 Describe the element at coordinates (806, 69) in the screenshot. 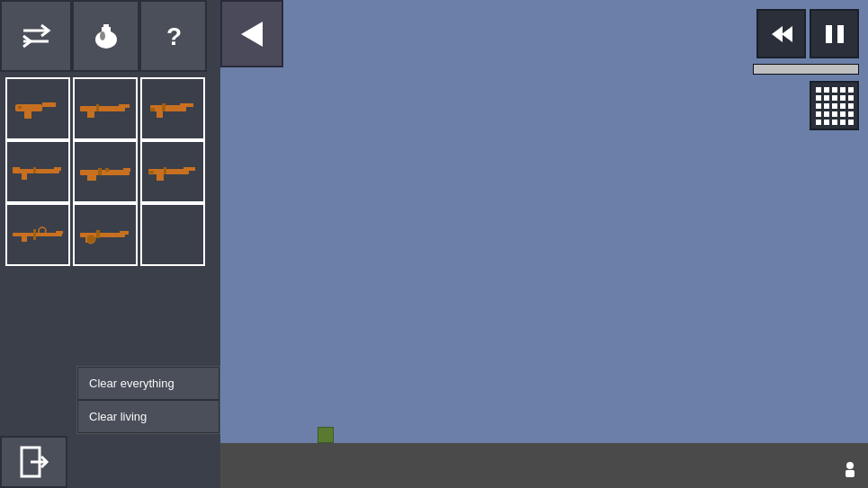

I see `progress-bar-container` at that location.